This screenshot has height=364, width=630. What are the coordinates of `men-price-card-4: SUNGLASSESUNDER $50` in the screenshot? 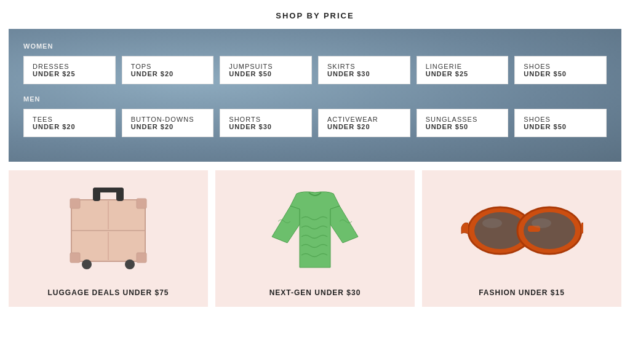 It's located at (463, 123).